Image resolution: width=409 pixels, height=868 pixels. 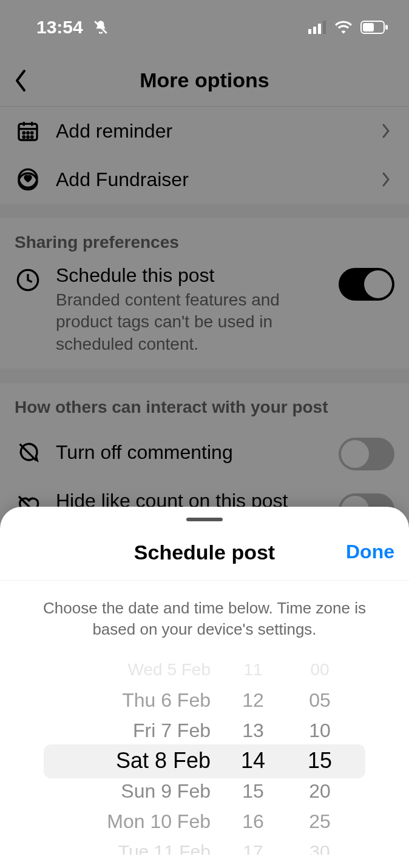 What do you see at coordinates (166, 700) in the screenshot?
I see `picker-item: Thu 6 Feb` at bounding box center [166, 700].